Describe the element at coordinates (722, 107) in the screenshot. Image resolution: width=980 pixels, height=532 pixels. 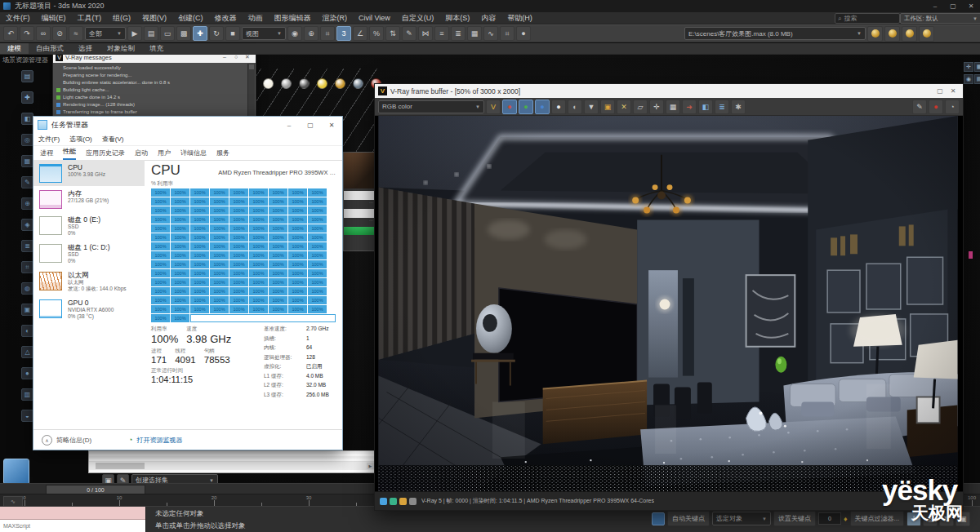
I see `history-icon: ≣` at that location.